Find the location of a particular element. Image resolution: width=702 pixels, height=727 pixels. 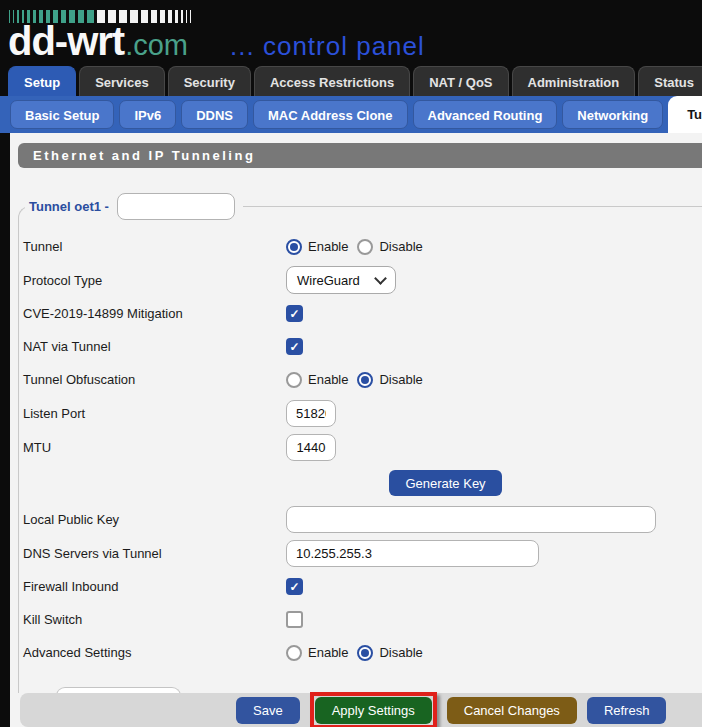

protocol-type-label: Protocol Type is located at coordinates (154, 280).